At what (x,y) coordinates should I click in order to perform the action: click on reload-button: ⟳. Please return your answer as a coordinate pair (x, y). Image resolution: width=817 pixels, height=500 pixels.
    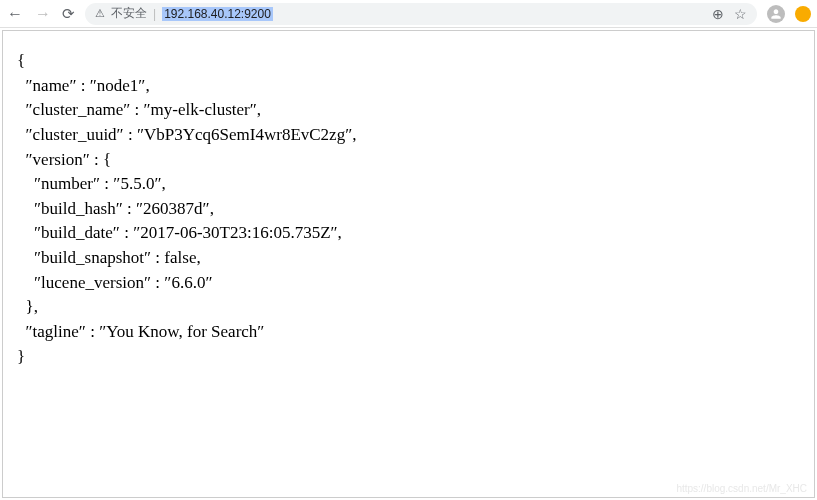
    Looking at the image, I should click on (68, 14).